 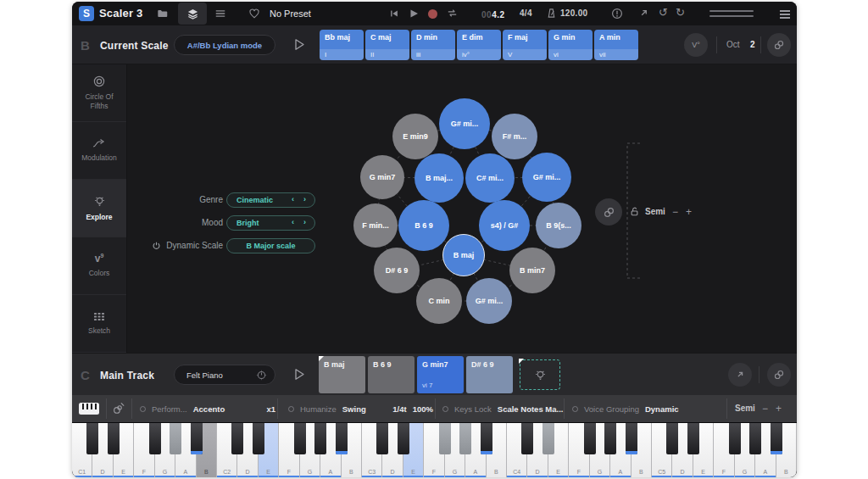 I want to click on redo-icon: ↻, so click(x=680, y=12).